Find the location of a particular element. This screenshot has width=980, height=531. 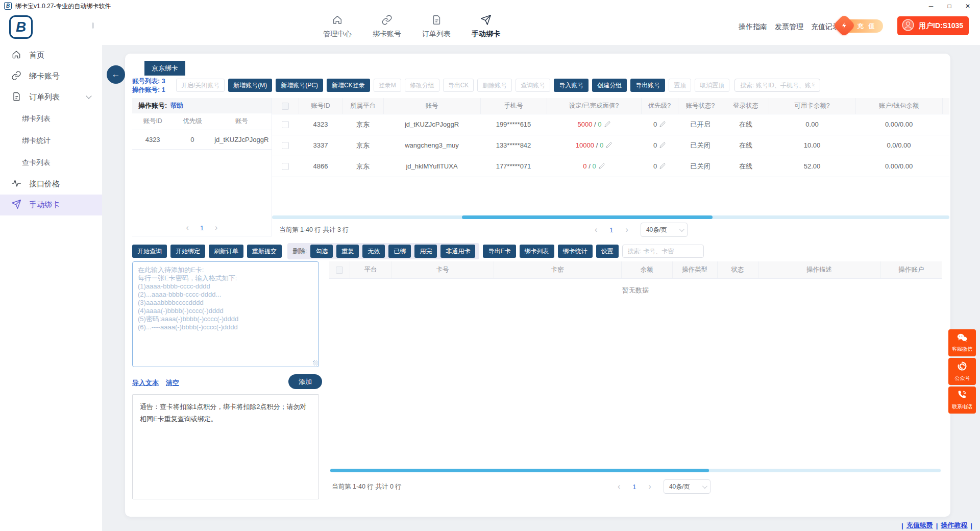

start-query-button: 开始查询 is located at coordinates (150, 251).